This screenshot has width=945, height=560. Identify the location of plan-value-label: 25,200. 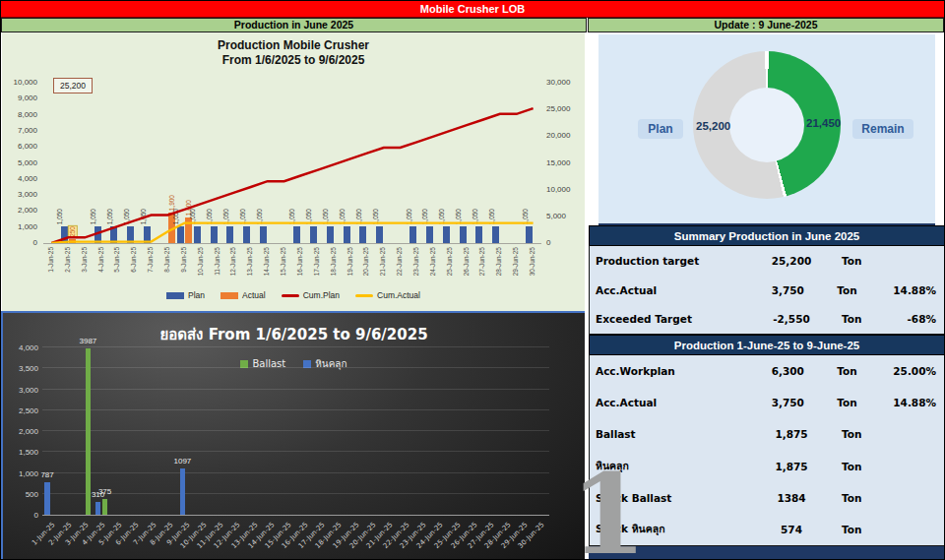
(713, 126).